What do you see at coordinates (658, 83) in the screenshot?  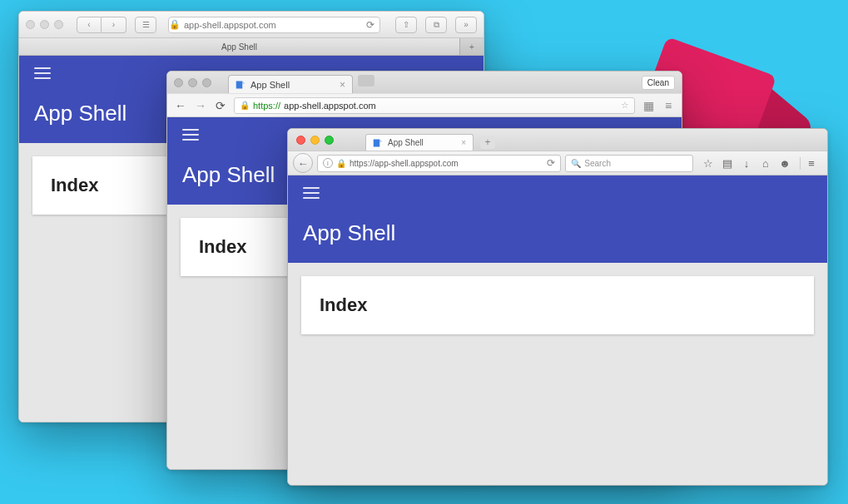 I see `clean-button: Clean` at bounding box center [658, 83].